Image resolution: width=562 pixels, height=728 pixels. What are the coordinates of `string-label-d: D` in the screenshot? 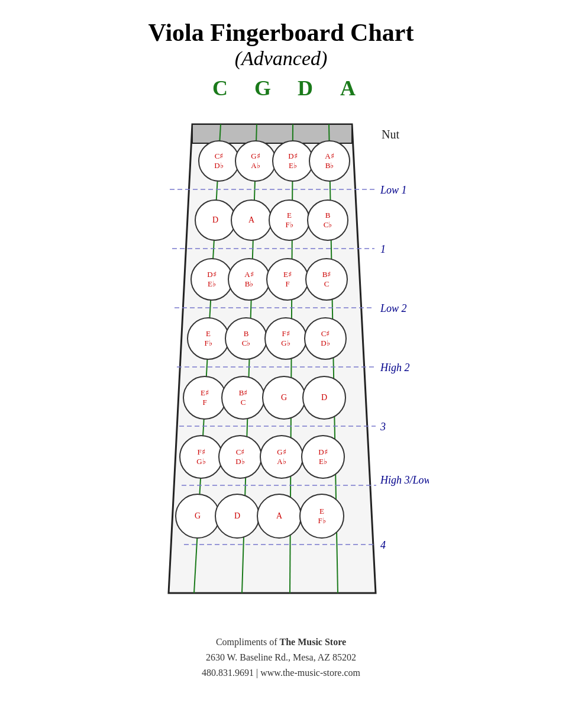 It's located at (305, 88).